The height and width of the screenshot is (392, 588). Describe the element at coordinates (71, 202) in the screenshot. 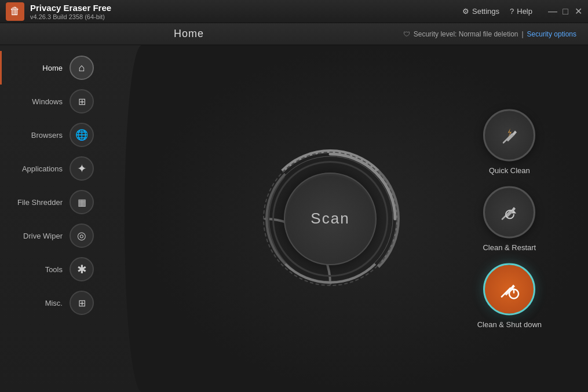

I see `sidebar-item-fileshredder: File Shredder ▦` at that location.